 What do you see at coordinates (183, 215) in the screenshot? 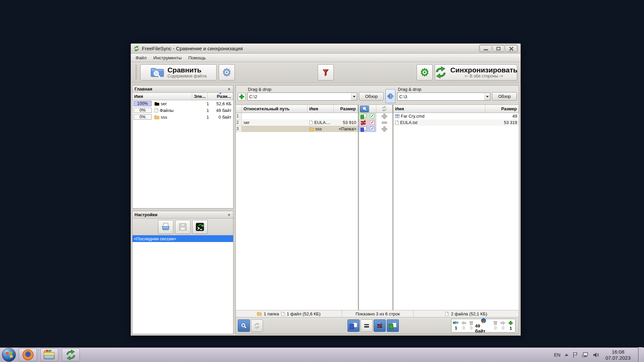
I see `config-panel-header: Настройки ×` at bounding box center [183, 215].